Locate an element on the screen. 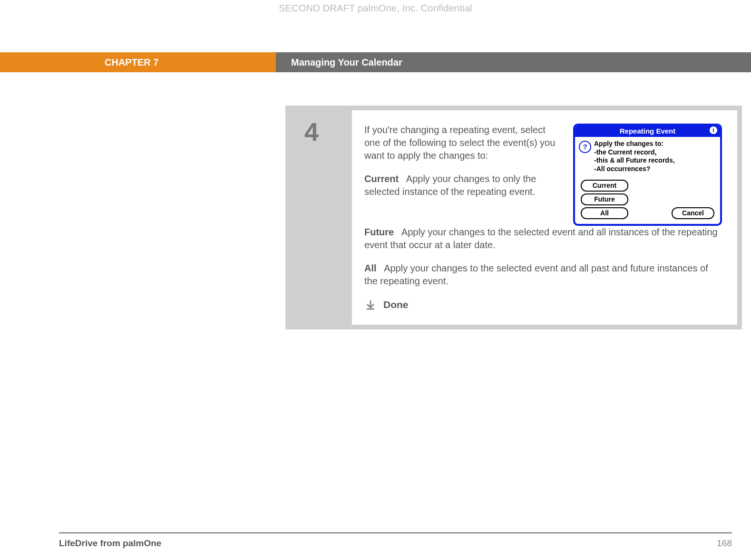  dialog-msg-line3: -this & all Future records, is located at coordinates (634, 161).